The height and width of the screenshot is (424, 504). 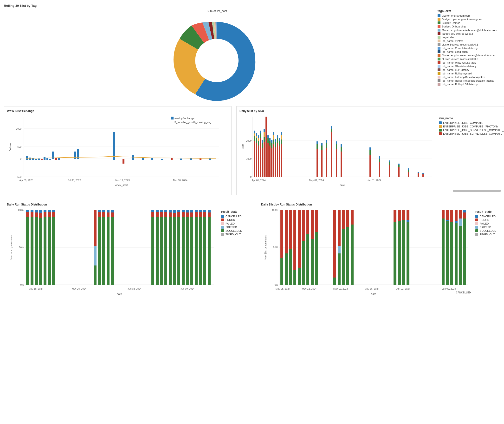 I want to click on drs-y-2: 100%, so click(x=21, y=210).